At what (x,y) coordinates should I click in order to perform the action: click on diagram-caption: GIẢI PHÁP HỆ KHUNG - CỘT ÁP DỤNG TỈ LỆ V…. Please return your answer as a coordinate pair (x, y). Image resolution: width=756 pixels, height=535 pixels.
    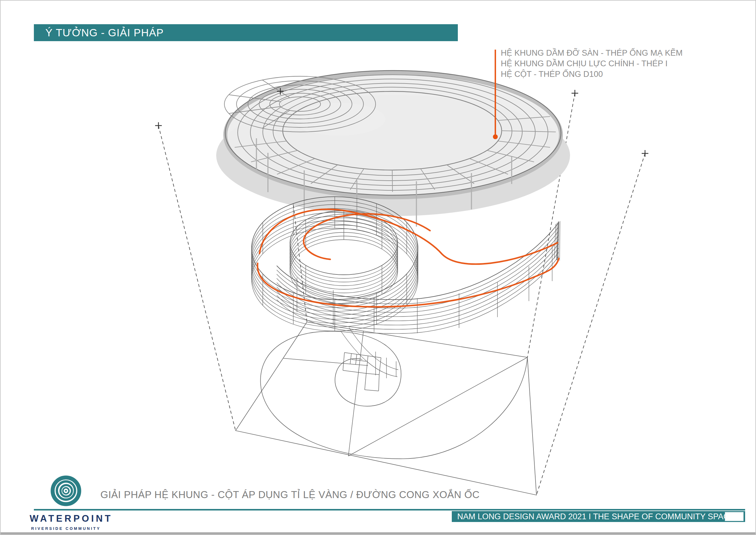
    Looking at the image, I should click on (290, 495).